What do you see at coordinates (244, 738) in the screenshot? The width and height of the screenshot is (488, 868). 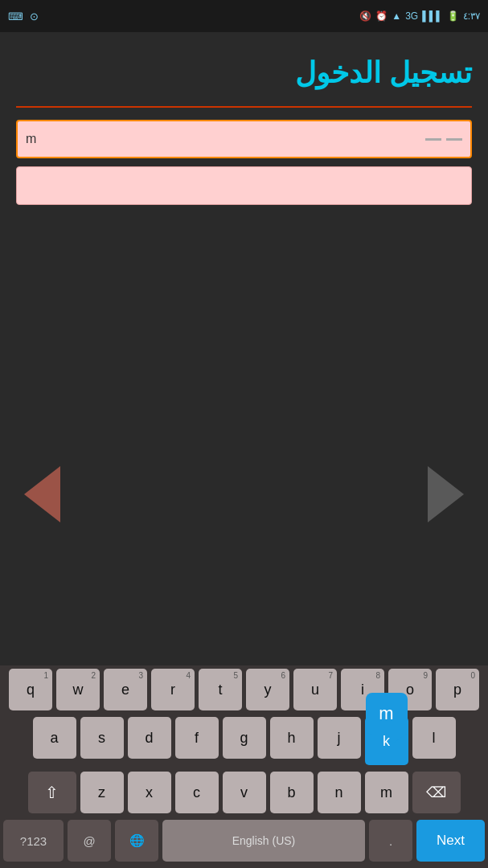 I see `key-g: g` at bounding box center [244, 738].